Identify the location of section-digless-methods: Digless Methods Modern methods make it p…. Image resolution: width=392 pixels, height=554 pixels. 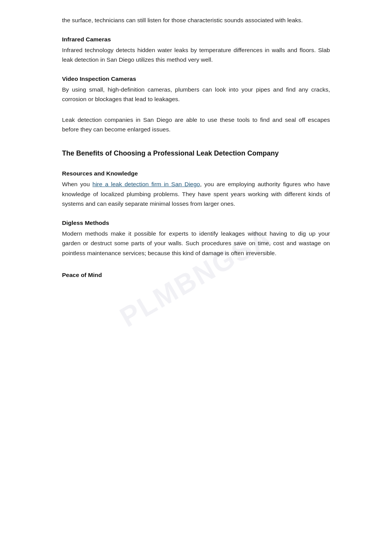
(196, 239).